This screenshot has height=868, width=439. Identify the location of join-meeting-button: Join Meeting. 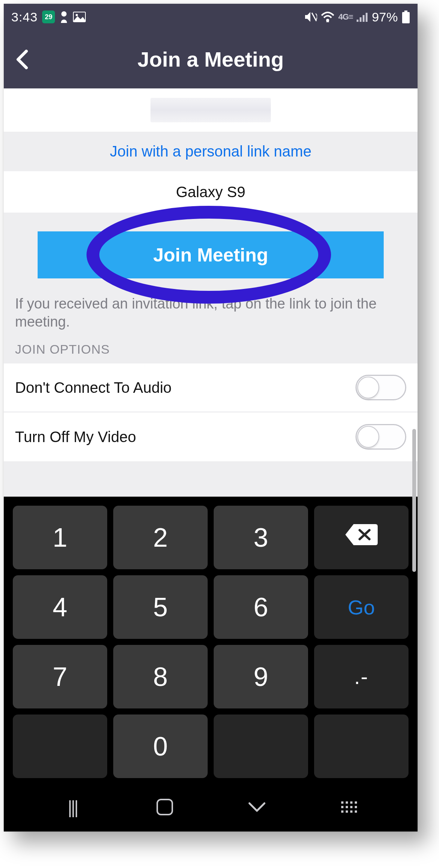
(211, 255).